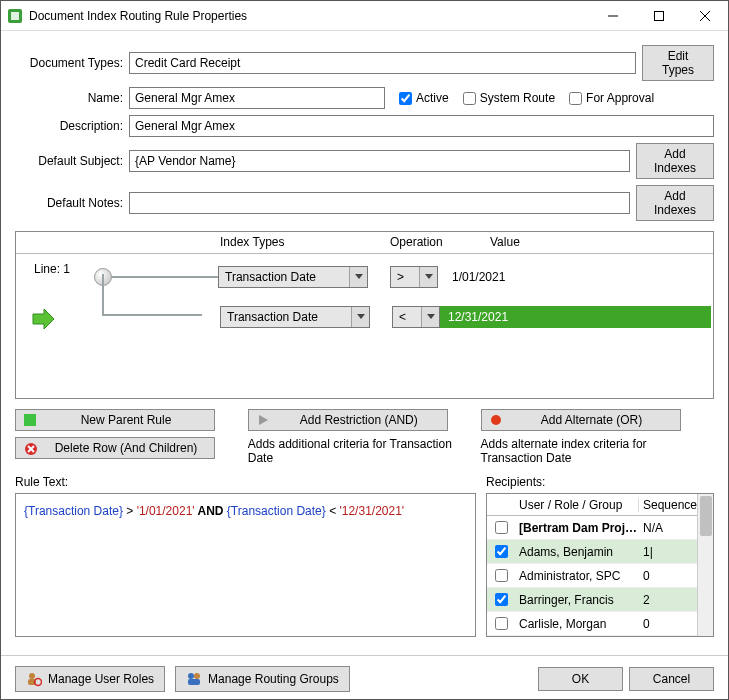 The height and width of the screenshot is (700, 729). I want to click on edit-types-button: Edit Types, so click(678, 63).